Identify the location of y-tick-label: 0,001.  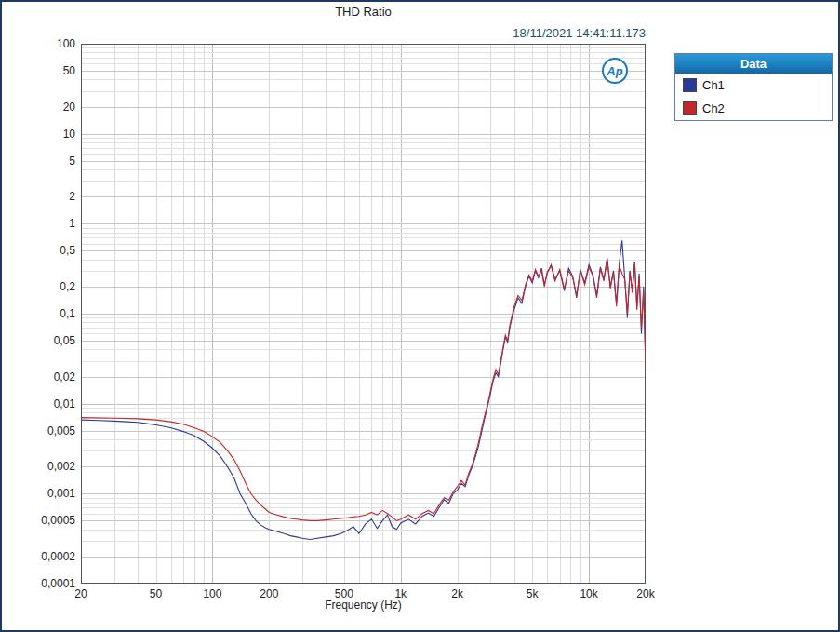
(47, 493).